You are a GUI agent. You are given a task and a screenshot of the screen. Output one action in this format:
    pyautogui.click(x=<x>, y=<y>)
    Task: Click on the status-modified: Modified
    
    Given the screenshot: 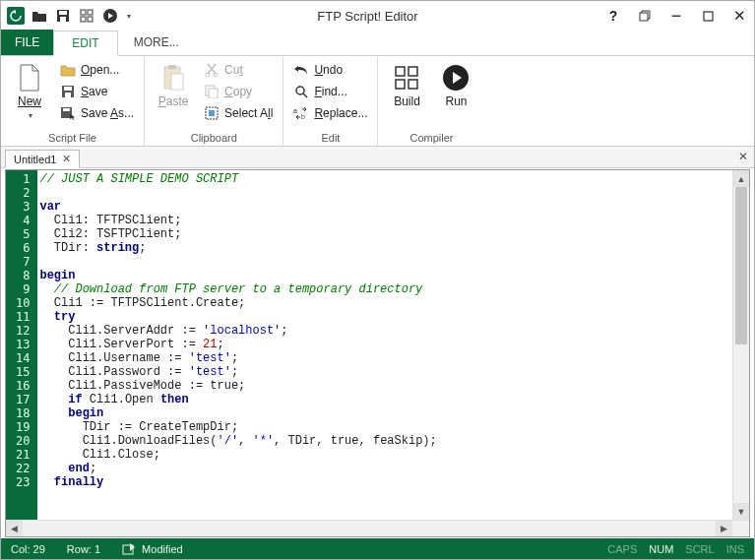 What is the action you would take?
    pyautogui.click(x=153, y=549)
    